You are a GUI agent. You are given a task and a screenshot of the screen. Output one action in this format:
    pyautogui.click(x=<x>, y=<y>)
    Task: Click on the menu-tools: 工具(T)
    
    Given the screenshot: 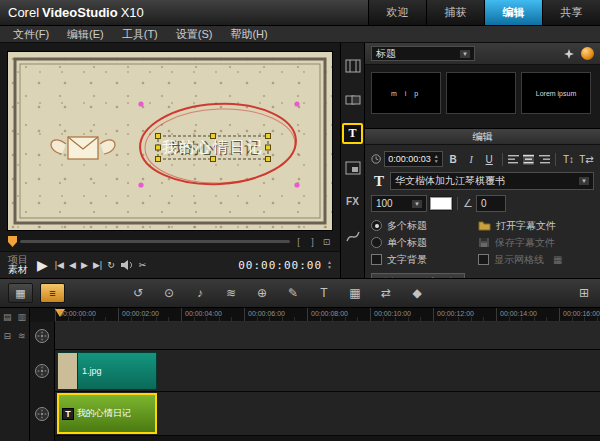 What is the action you would take?
    pyautogui.click(x=140, y=34)
    